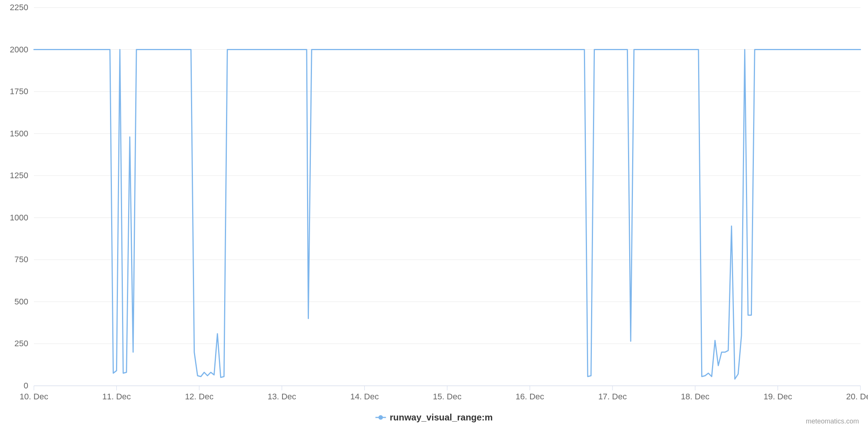  Describe the element at coordinates (833, 421) in the screenshot. I see `credit-link: meteomatics.com` at that location.